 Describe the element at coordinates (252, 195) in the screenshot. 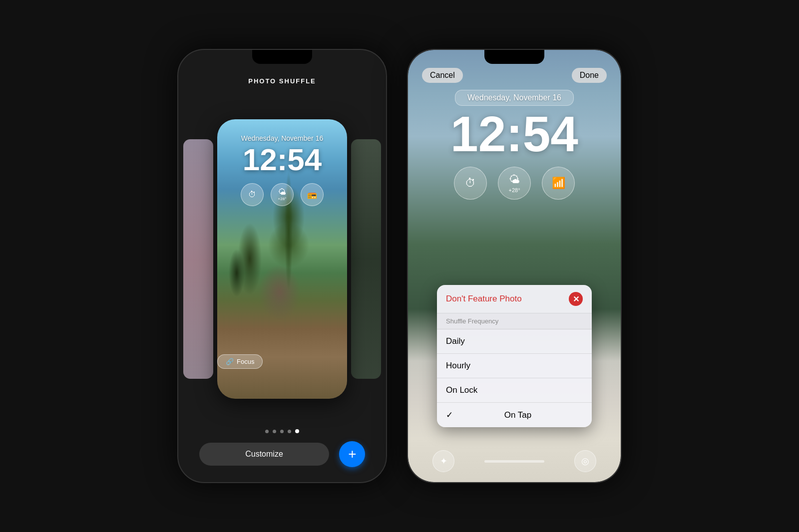

I see `stopwatch-icon: ⏱` at that location.